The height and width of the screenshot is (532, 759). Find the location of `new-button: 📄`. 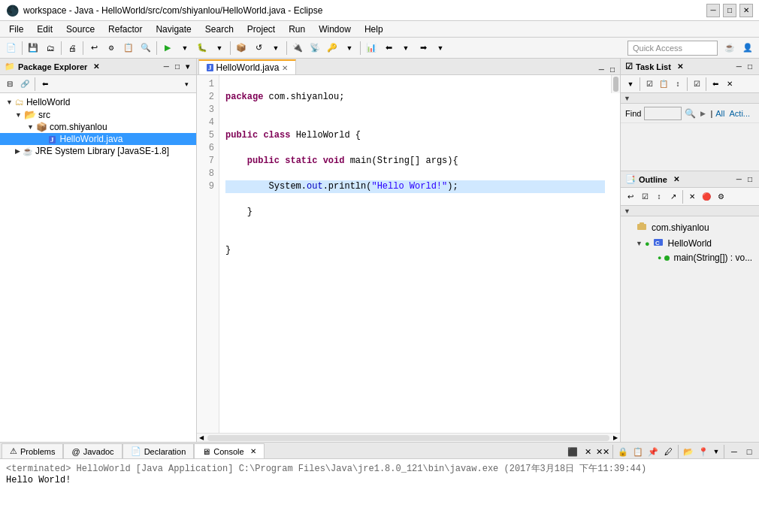

new-button: 📄 is located at coordinates (11, 48).